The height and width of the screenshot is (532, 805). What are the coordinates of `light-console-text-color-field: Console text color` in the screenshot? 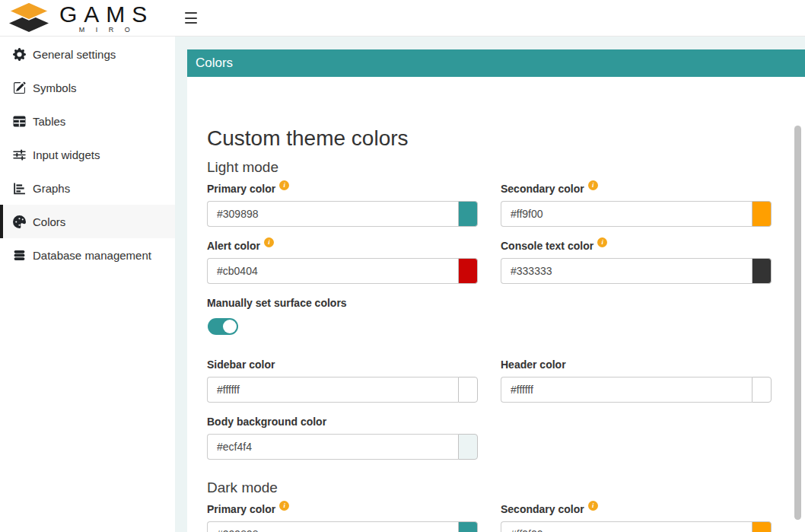 It's located at (636, 262).